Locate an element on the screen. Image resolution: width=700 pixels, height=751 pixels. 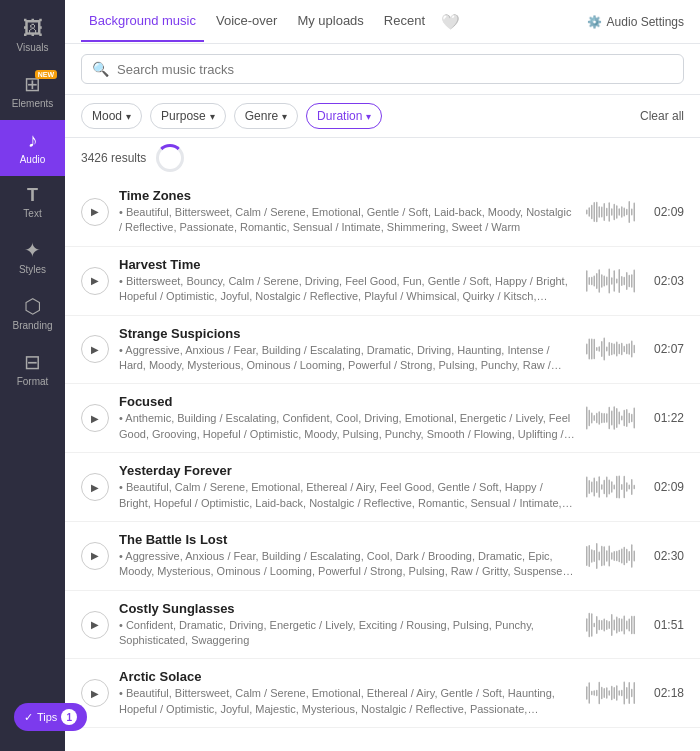
track-duration: 02:03 is located at coordinates (665, 281).